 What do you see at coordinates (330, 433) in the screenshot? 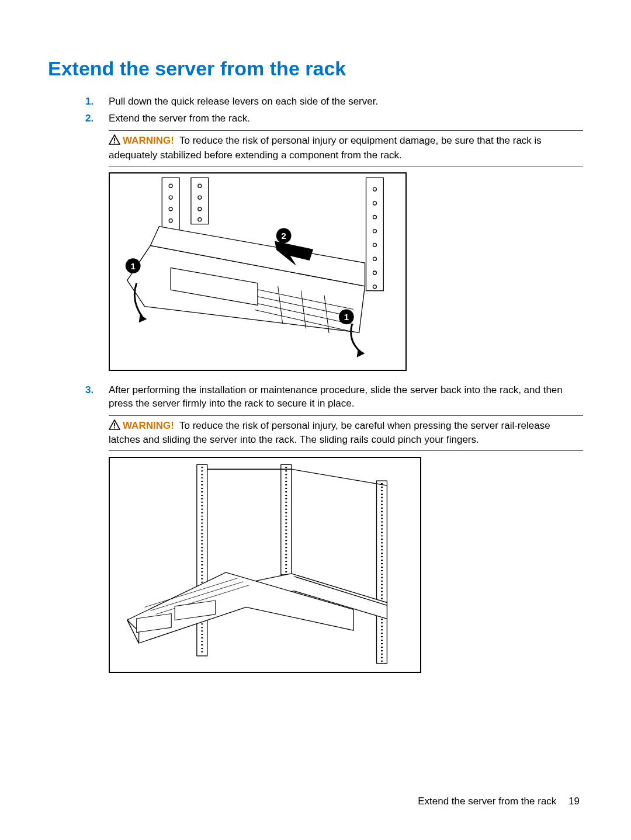
I see `warning-2-text: To reduce the risk of personal injury, b…` at bounding box center [330, 433].